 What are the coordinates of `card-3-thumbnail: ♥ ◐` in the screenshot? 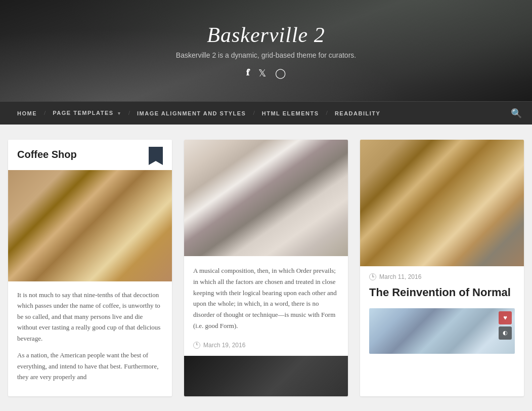 It's located at (442, 331).